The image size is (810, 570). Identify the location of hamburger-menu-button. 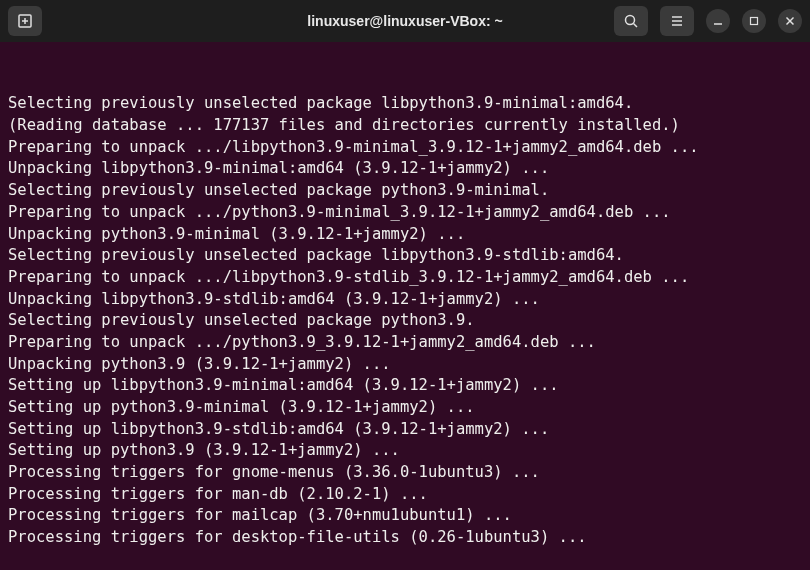
(677, 21).